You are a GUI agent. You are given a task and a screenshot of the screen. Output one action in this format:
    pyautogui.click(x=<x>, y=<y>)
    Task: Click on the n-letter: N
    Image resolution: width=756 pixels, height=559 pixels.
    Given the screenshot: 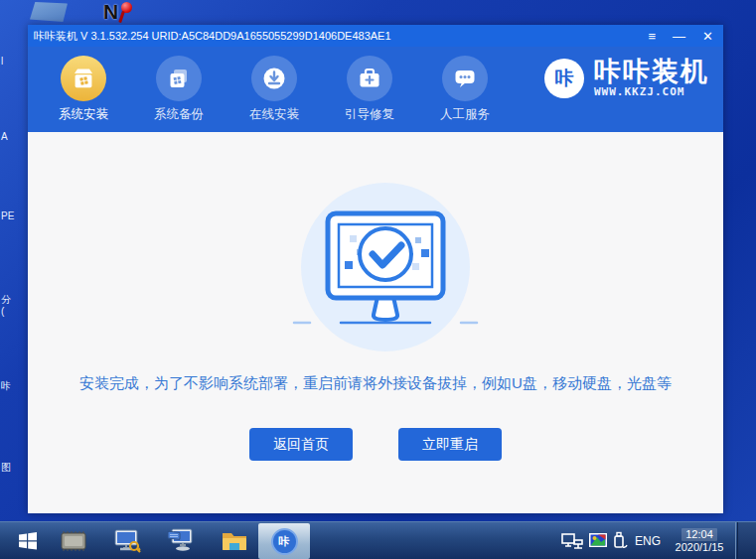 What is the action you would take?
    pyautogui.click(x=111, y=12)
    